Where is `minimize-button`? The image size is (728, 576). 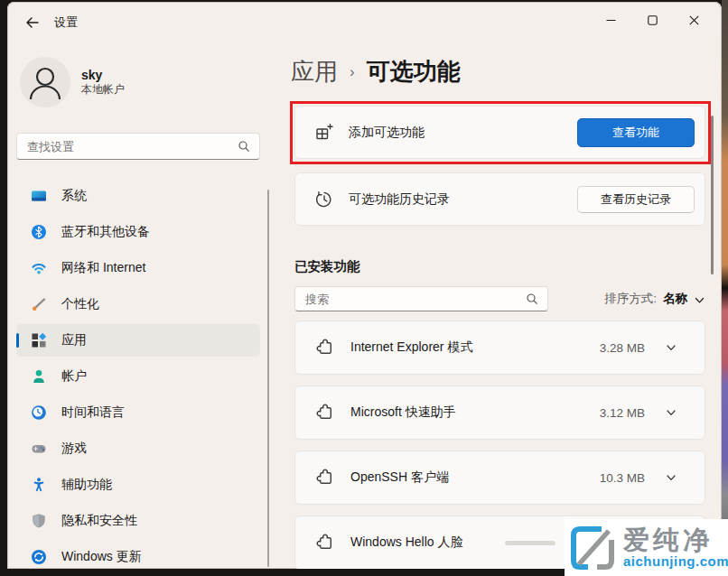
minimize-button is located at coordinates (611, 20).